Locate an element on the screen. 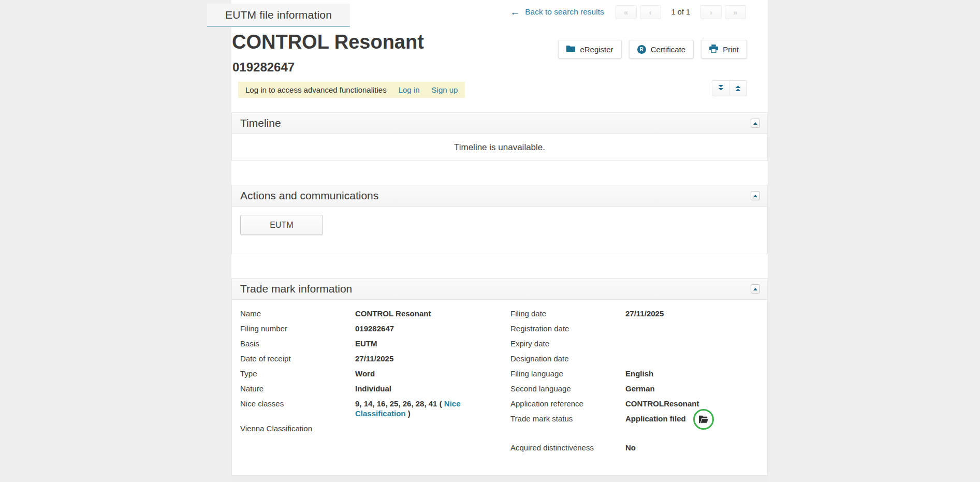  printer-icon is located at coordinates (713, 50).